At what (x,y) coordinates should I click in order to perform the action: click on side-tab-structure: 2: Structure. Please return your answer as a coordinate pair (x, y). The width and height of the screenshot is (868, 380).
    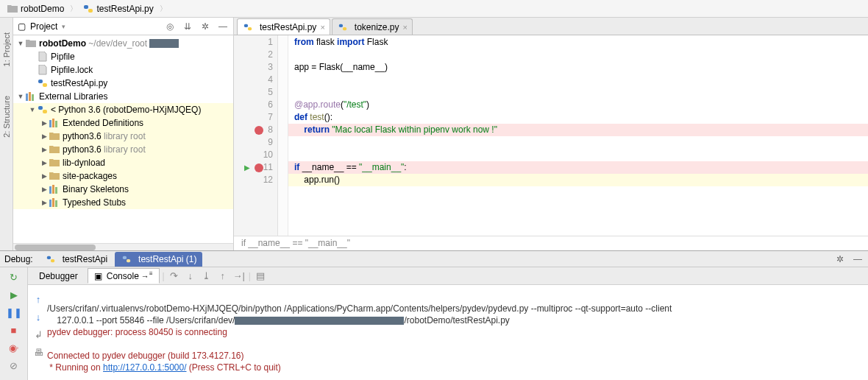
    Looking at the image, I should click on (7, 116).